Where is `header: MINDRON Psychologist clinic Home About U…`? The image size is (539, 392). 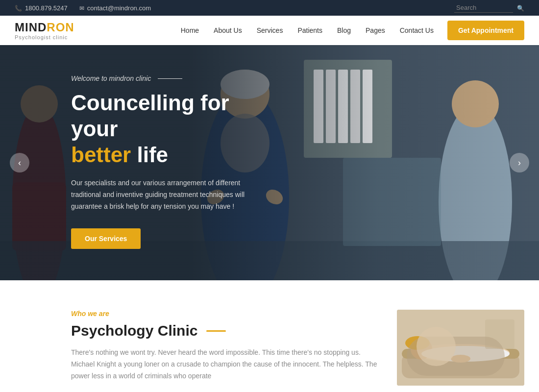 header: MINDRON Psychologist clinic Home About U… is located at coordinates (270, 30).